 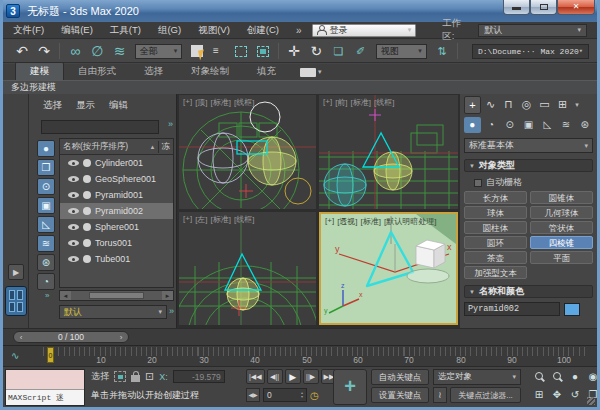 I want to click on ribbon-panel-polygon-modeling: 多边形建模, so click(x=34, y=88).